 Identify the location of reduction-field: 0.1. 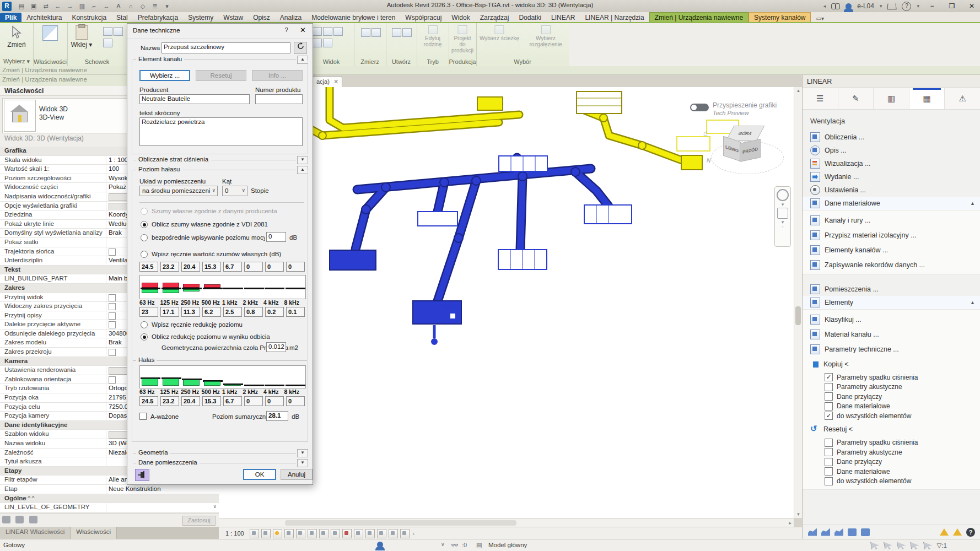
(295, 312).